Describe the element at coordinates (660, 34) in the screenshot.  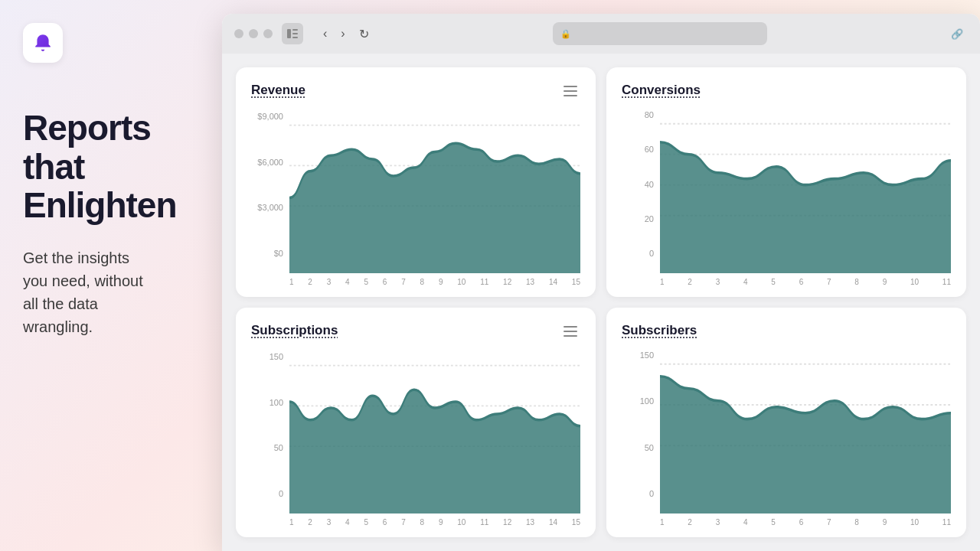
I see `address-bar: 🔒` at that location.